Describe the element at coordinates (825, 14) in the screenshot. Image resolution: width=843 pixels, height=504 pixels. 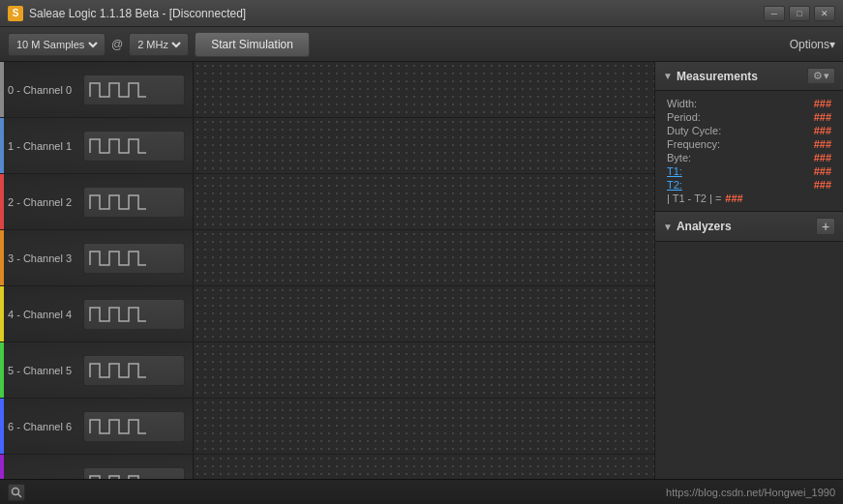
I see `close-button: ✕` at that location.